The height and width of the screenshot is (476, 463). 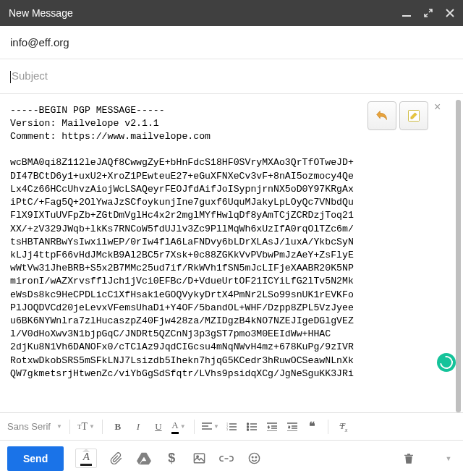 What do you see at coordinates (232, 77) in the screenshot?
I see `subject-field: Subject` at bounding box center [232, 77].